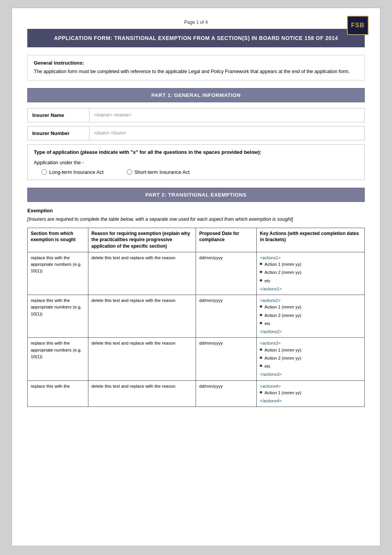 Image resolution: width=392 pixels, height=555 pixels. I want to click on table-header-row: Section from which exemption is sought R…, so click(196, 240).